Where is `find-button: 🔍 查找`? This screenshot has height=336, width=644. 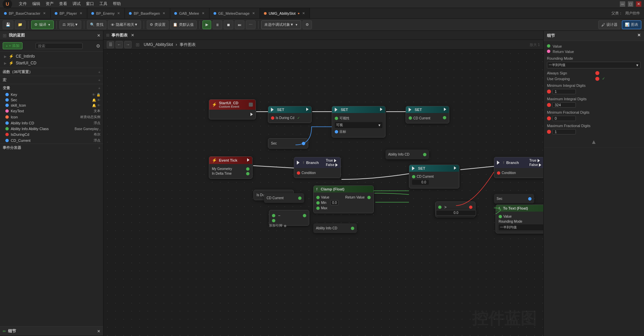 find-button: 🔍 查找 is located at coordinates (97, 25).